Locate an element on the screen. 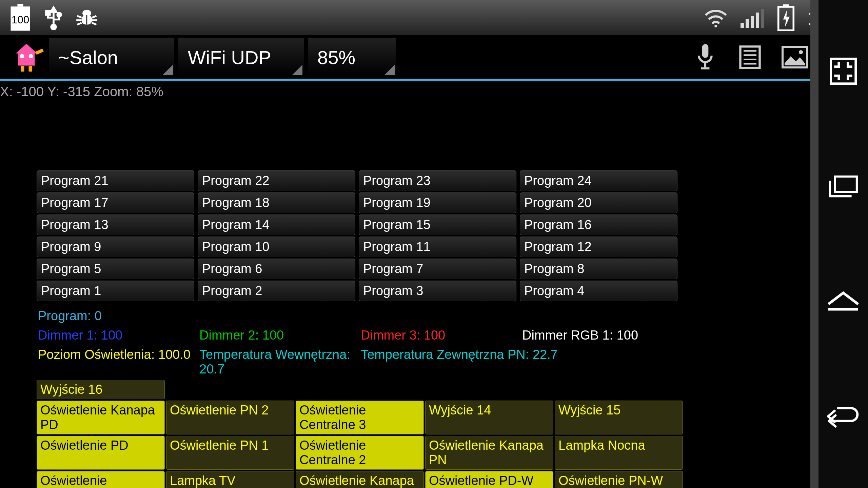 This screenshot has width=868, height=488. dimmer-1: Dimmer 1: 100 is located at coordinates (119, 336).